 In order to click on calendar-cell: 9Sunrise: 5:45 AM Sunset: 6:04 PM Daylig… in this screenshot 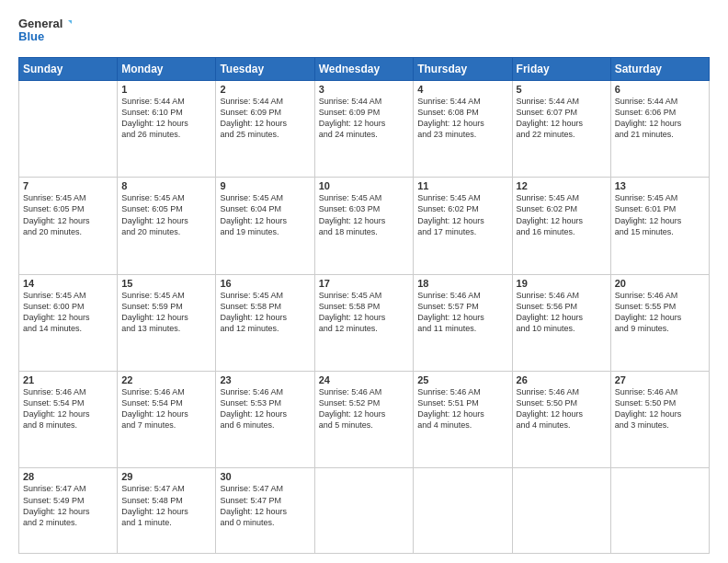, I will do `click(265, 226)`.